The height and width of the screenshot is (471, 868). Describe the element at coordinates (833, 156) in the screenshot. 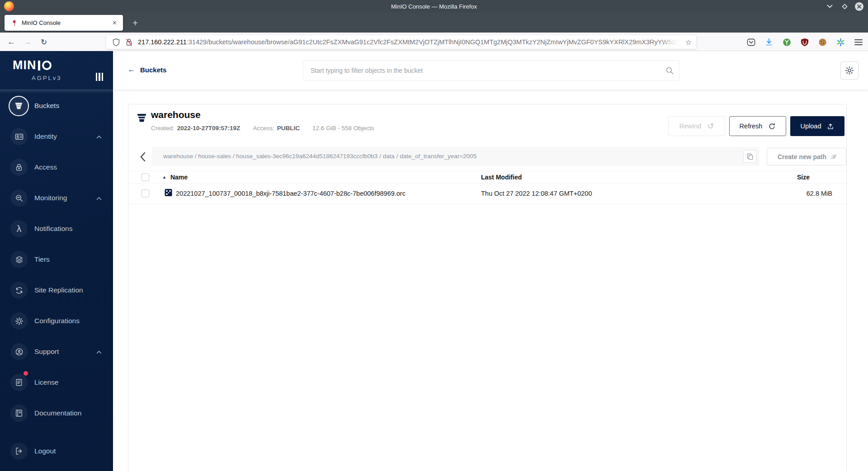

I see `new-path-icon: ://` at that location.